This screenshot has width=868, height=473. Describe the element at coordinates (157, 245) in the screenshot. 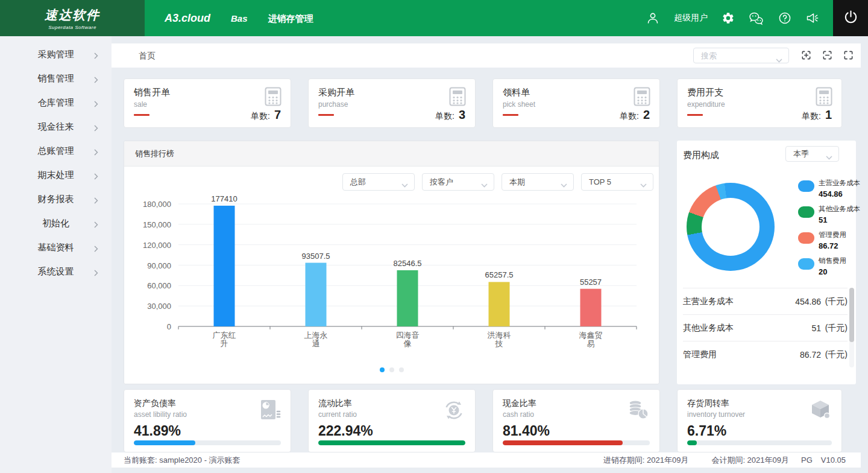

I see `svg-text: 120,000` at that location.